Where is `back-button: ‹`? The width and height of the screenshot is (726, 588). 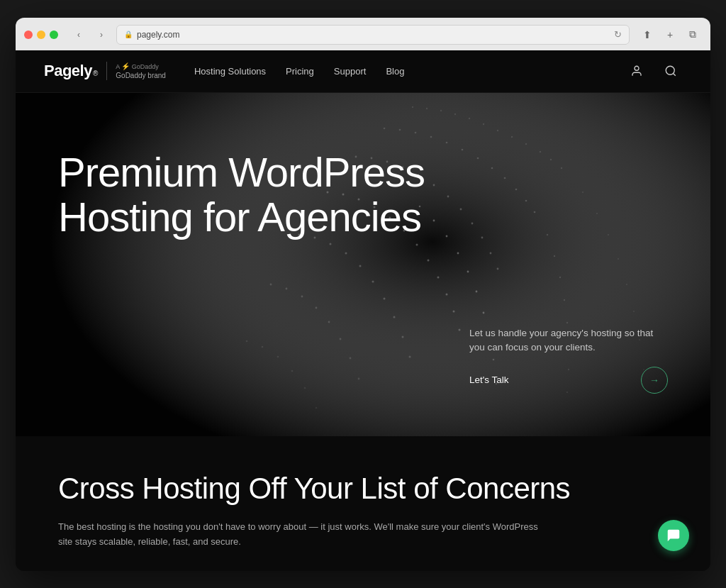 back-button: ‹ is located at coordinates (79, 35).